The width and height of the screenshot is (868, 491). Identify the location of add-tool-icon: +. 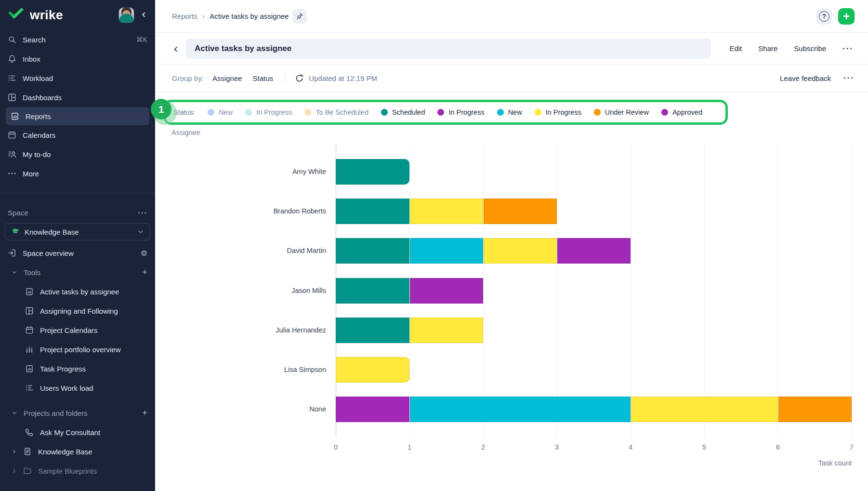
(145, 272).